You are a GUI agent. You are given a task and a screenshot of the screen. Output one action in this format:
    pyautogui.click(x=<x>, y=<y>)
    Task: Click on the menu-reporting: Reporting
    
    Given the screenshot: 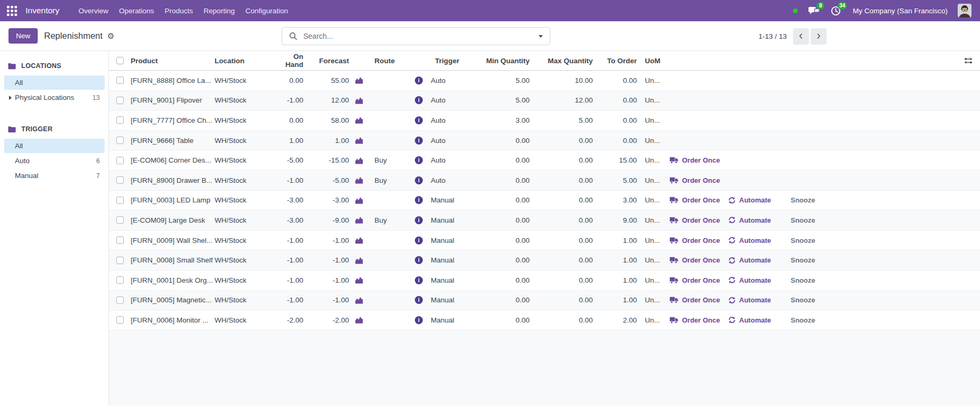 What is the action you would take?
    pyautogui.click(x=219, y=11)
    